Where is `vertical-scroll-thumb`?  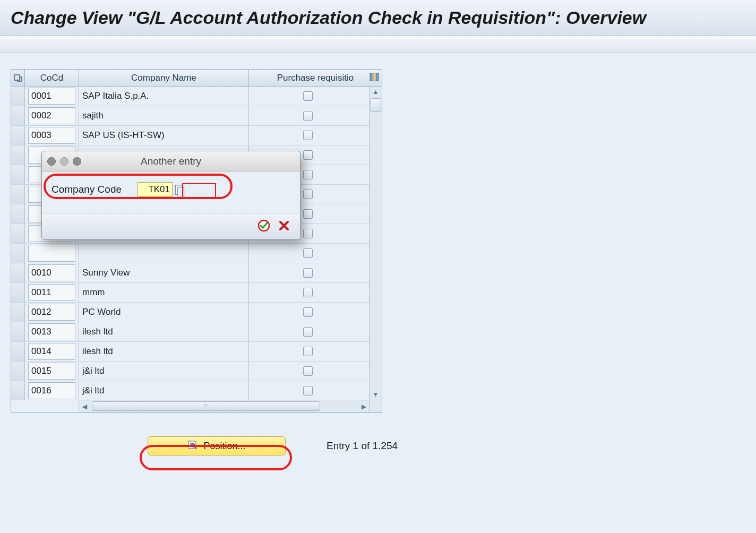
vertical-scroll-thumb is located at coordinates (376, 105).